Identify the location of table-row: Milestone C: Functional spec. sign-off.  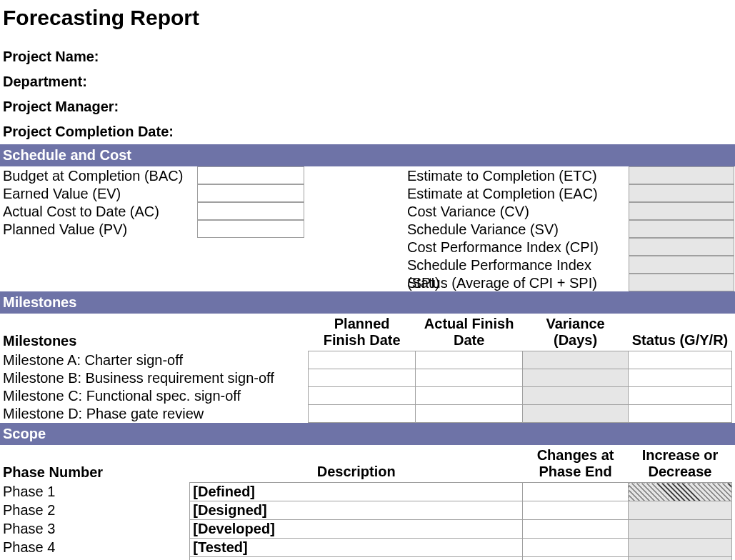
(366, 396).